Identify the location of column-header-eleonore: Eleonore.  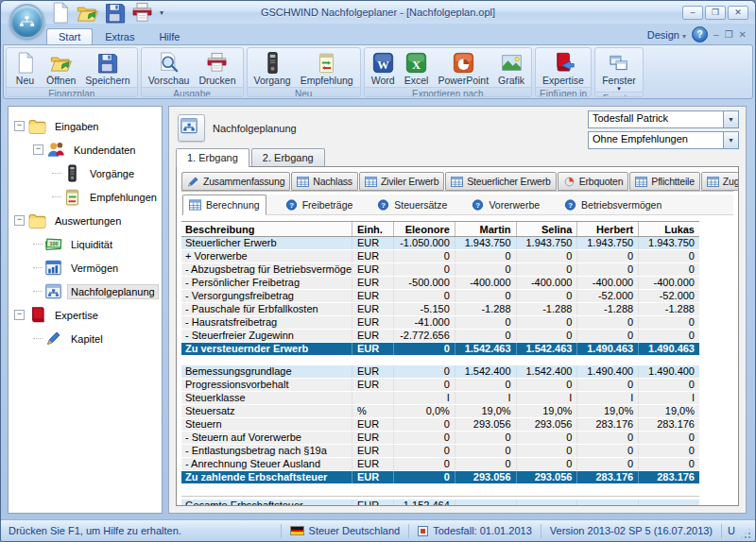
(423, 229).